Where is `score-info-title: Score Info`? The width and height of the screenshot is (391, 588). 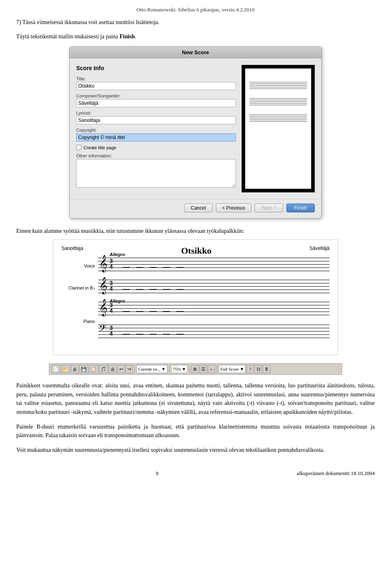 score-info-title: Score Info is located at coordinates (156, 68).